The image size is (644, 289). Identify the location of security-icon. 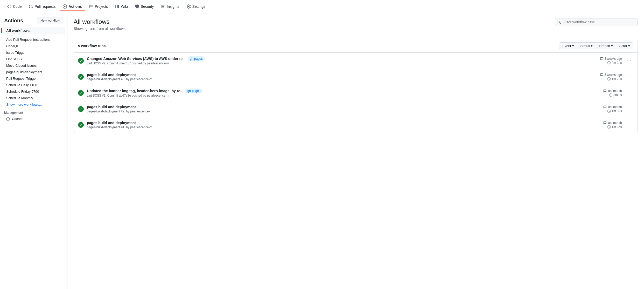
(137, 6).